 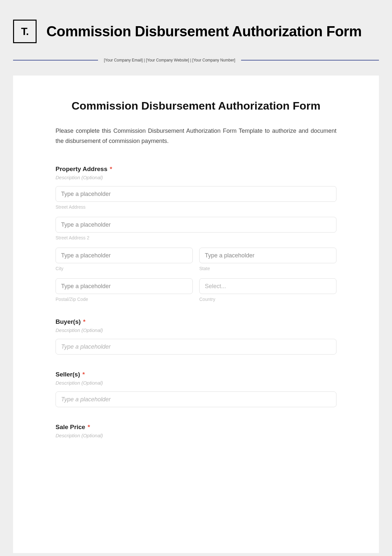 What do you see at coordinates (196, 229) in the screenshot?
I see `street2-row: Street Address 2` at bounding box center [196, 229].